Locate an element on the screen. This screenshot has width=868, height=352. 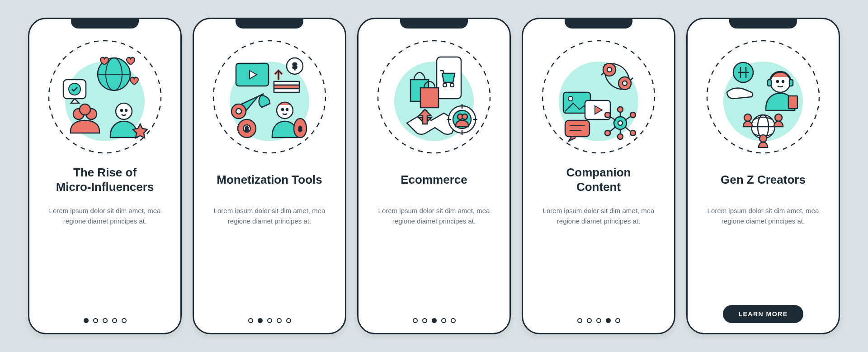
slide-title: Companion Content is located at coordinates (599, 180).